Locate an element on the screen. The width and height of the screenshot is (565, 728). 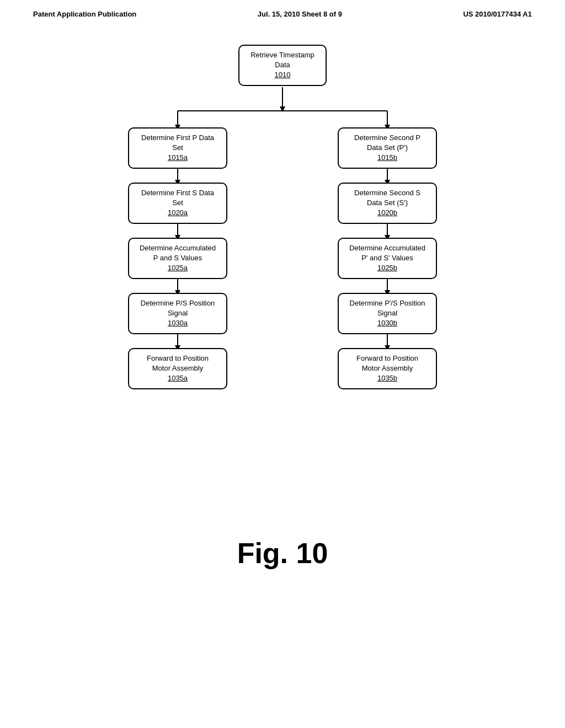
box-1020b-line1: Determine Second S is located at coordinates (387, 193).